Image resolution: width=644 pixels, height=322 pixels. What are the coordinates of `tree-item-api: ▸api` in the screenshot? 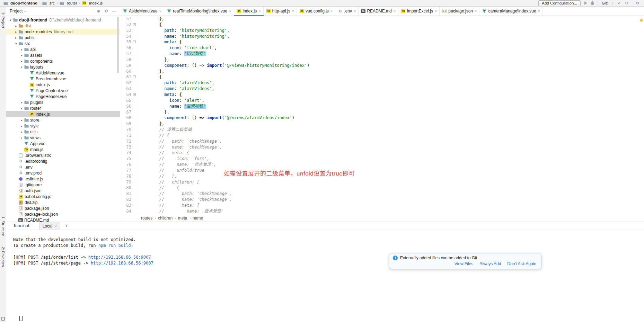 It's located at (63, 49).